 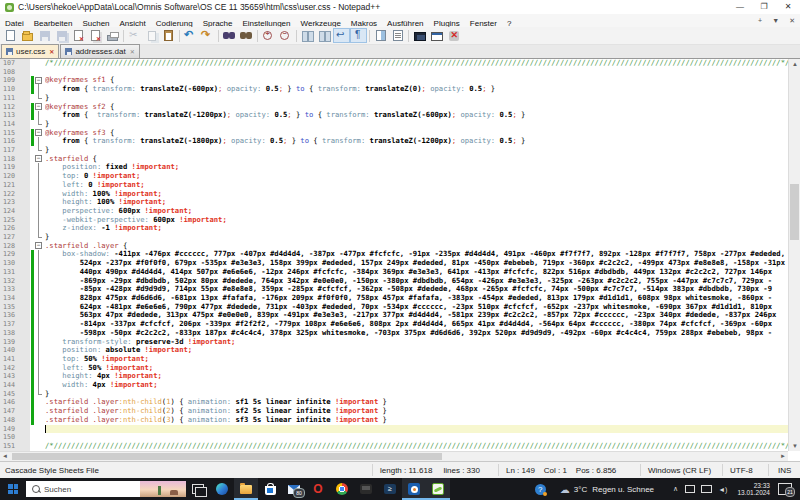 I want to click on code-line: 137 -814px -337px #cfcfcf, 206px -339px …, so click(x=394, y=324).